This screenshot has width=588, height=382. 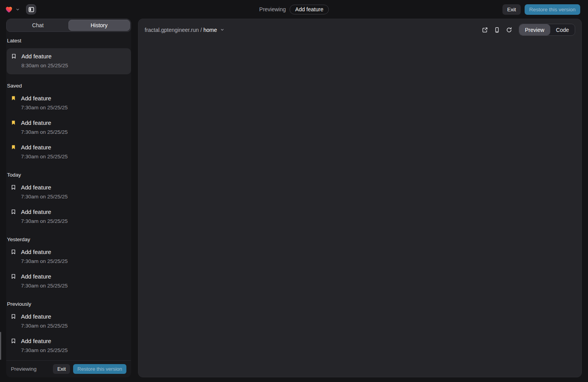 I want to click on version-timestamp: 8:30am on 25/25/25, so click(x=45, y=65).